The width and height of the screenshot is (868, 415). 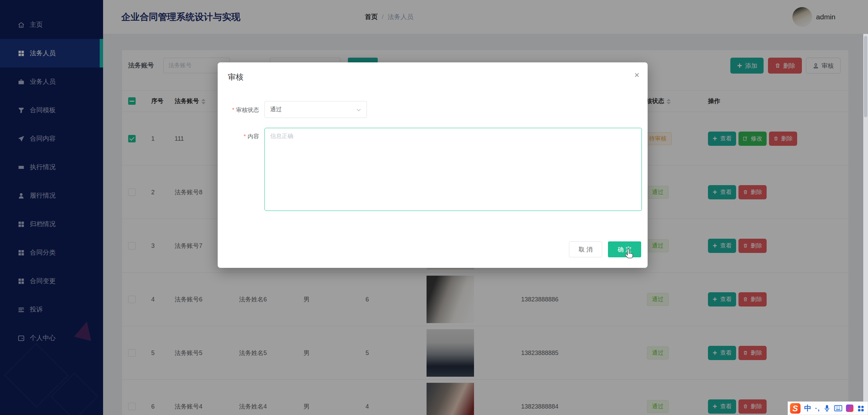 What do you see at coordinates (243, 136) in the screenshot?
I see `content-field-label: *内容` at bounding box center [243, 136].